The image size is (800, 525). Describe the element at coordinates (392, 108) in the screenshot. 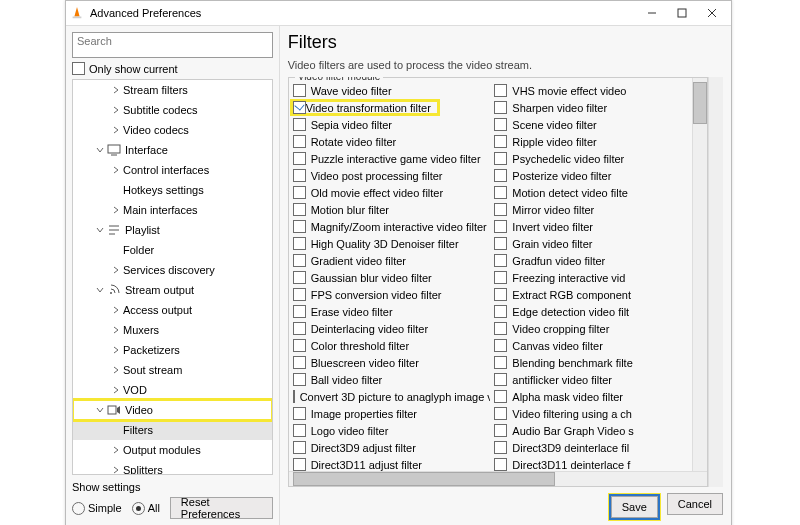

I see `filter-checkbox-row: Video transformation filter` at that location.